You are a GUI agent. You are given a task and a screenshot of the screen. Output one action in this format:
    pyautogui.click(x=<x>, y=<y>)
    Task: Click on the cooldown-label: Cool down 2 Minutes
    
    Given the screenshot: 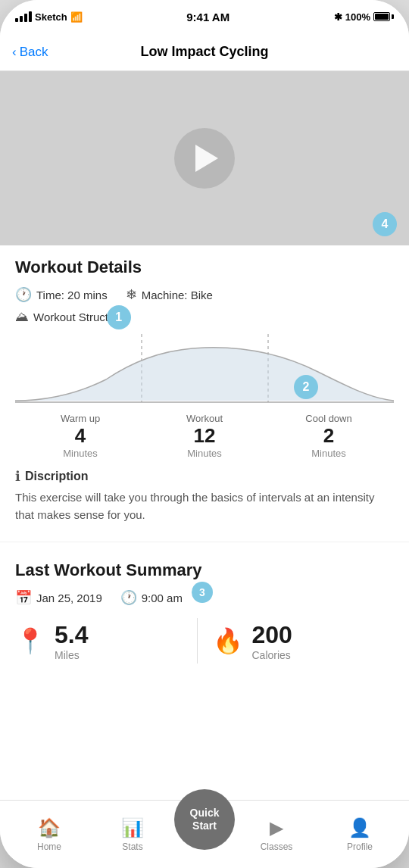 What is the action you would take?
    pyautogui.click(x=329, y=436)
    